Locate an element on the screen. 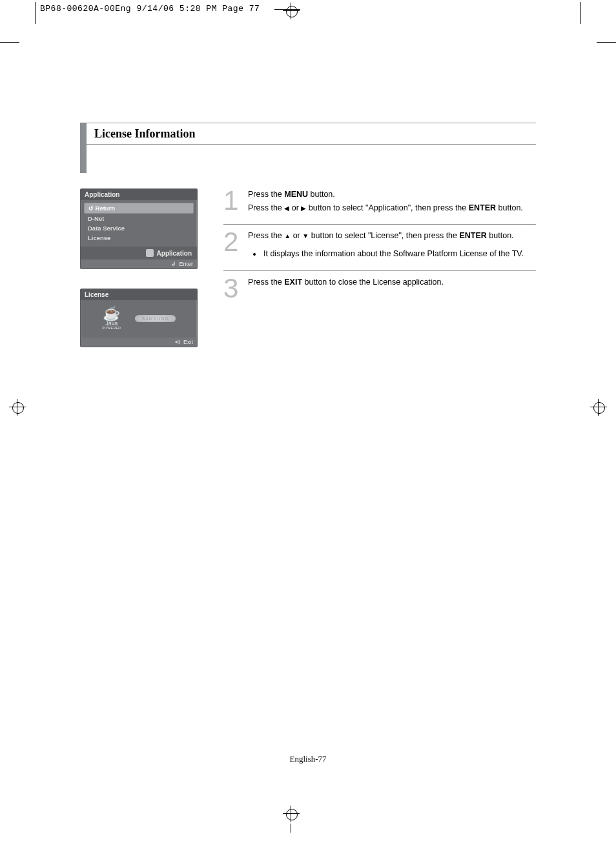  down-arrow-icon: ▼ is located at coordinates (305, 236).